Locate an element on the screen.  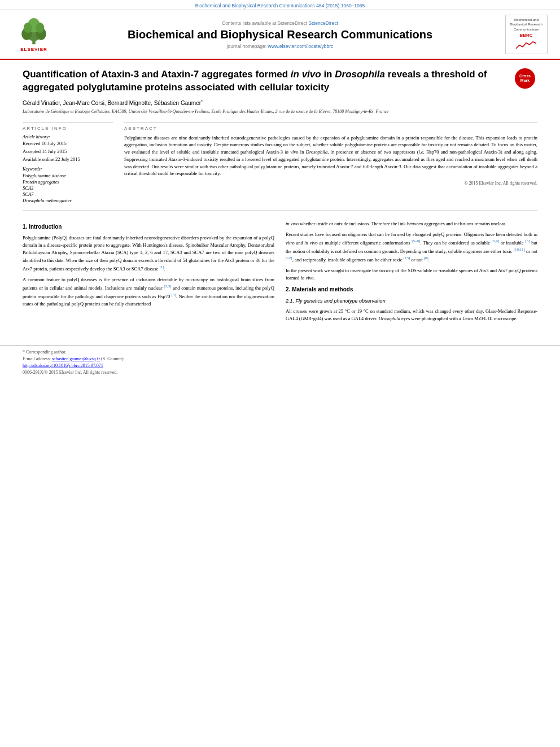
copyright: © 2015 Elsevier Inc. All rights reserved… is located at coordinates (331, 183).